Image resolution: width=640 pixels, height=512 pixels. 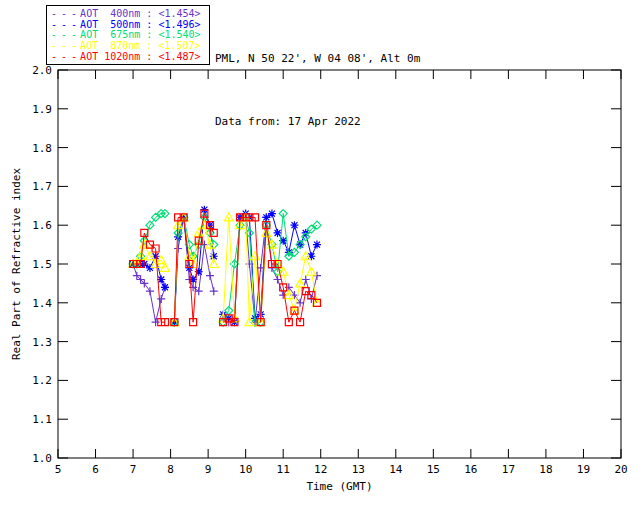 I want to click on y-tick-label: 1.9, so click(x=42, y=110).